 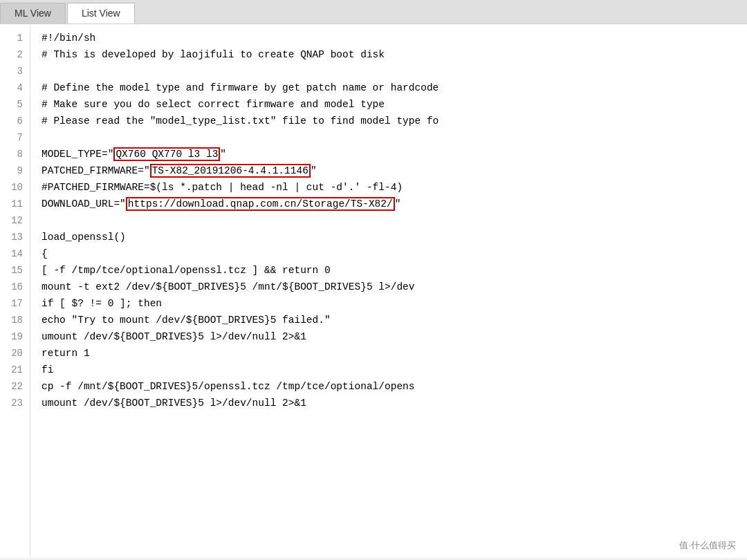 What do you see at coordinates (394, 320) in the screenshot?
I see `code-line: echo "Try to mount /dev/${BOOT_DRIVES}5 …` at bounding box center [394, 320].